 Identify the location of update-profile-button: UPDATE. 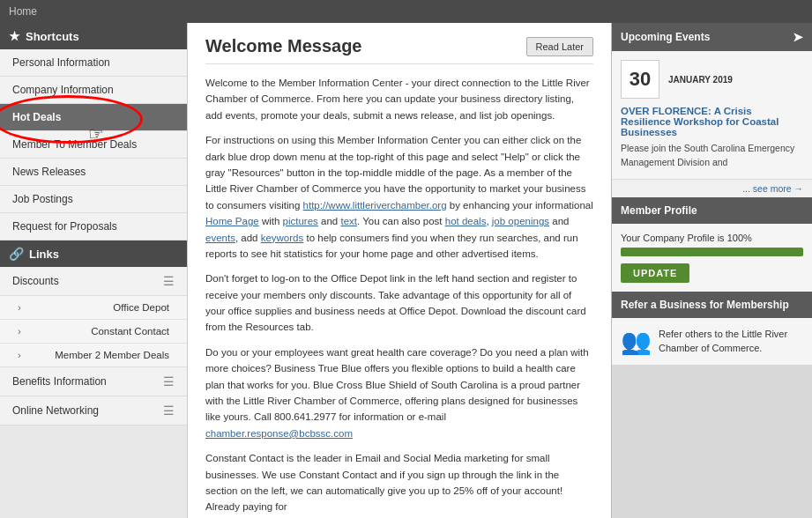
(655, 273).